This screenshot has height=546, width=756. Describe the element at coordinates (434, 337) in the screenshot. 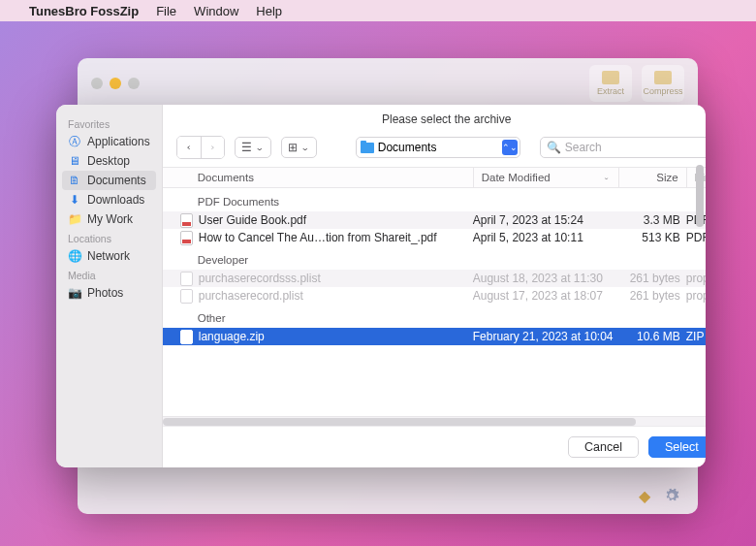

I see `file-row: language.zipFebruary 21, 2023 at 10:0410…` at that location.